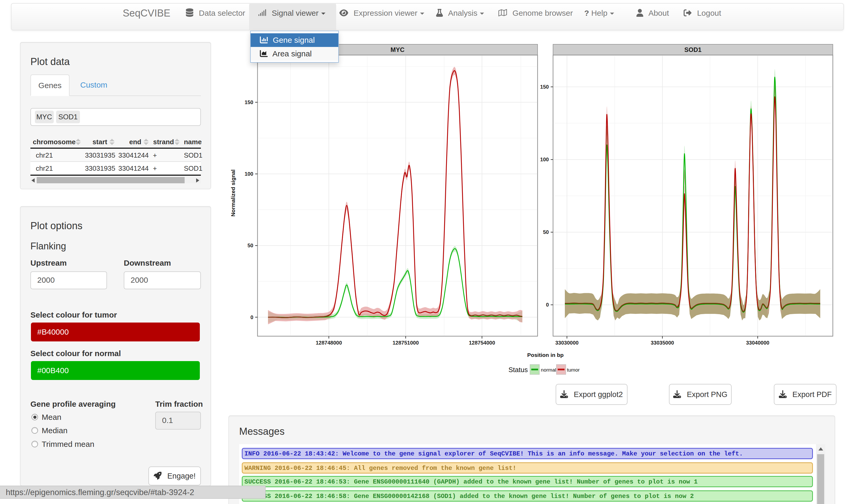 This screenshot has width=847, height=504. Describe the element at coordinates (406, 343) in the screenshot. I see `svg-text: 128751000` at that location.